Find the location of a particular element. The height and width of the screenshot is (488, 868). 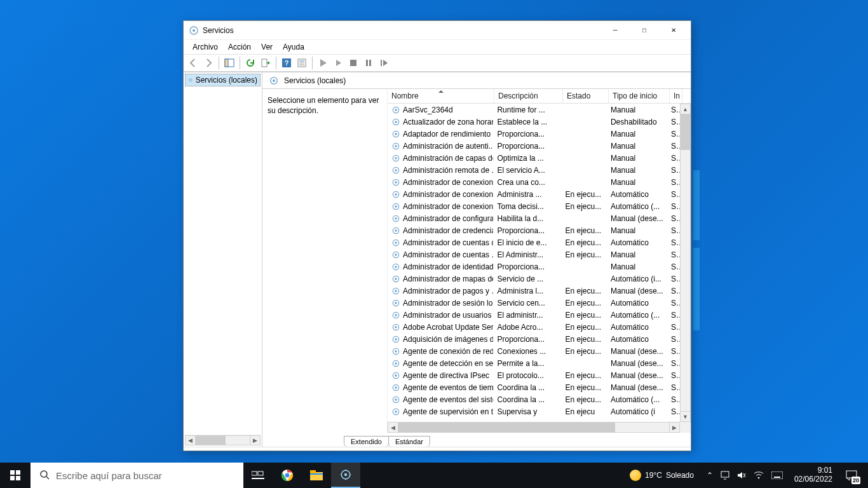

start-service-alt-button is located at coordinates (338, 63).